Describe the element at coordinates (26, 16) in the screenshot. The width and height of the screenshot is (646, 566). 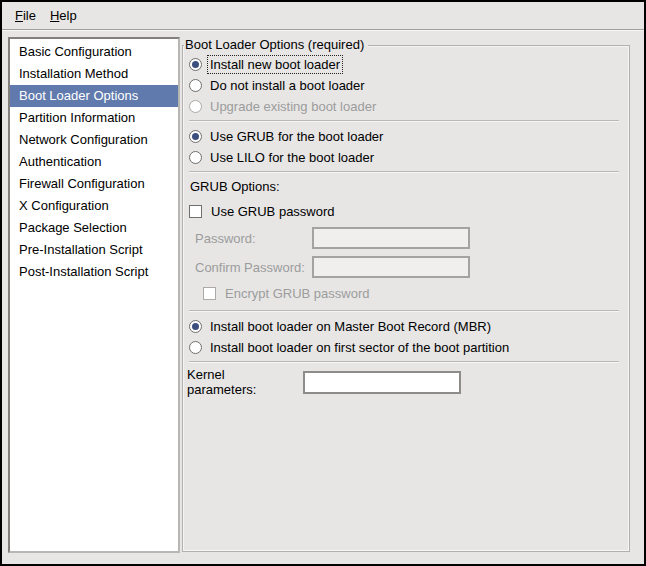
I see `menu-file: File` at that location.